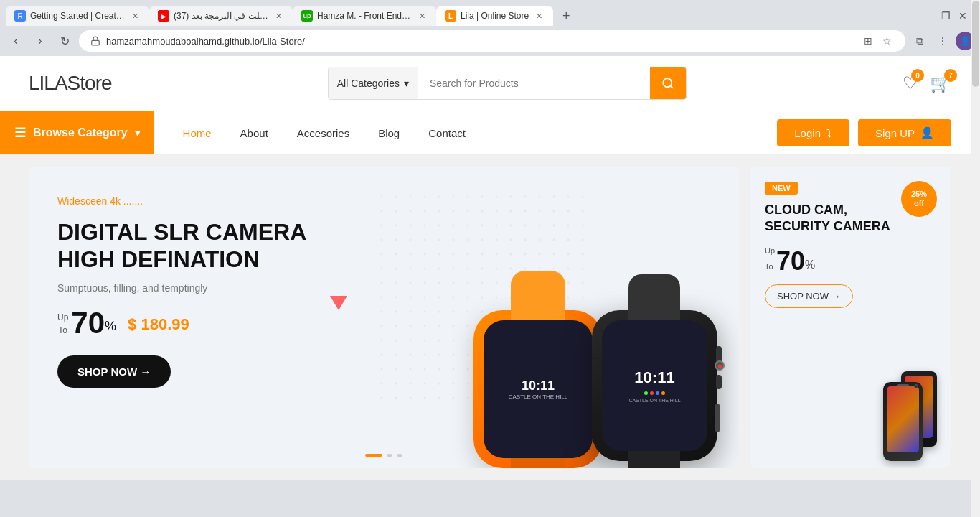  Describe the element at coordinates (278, 16) in the screenshot. I see `tab-close-2: ✕` at that location.